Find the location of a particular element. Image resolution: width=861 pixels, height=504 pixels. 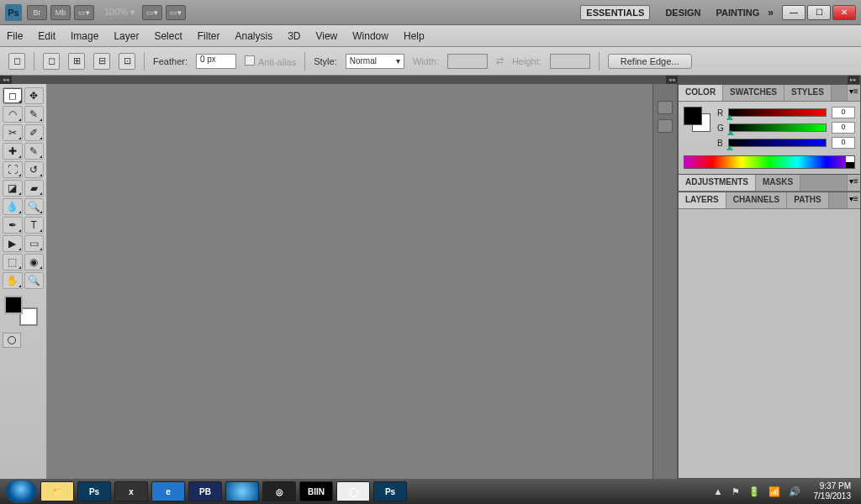

quickselect-tool: ✎ is located at coordinates (34, 114).